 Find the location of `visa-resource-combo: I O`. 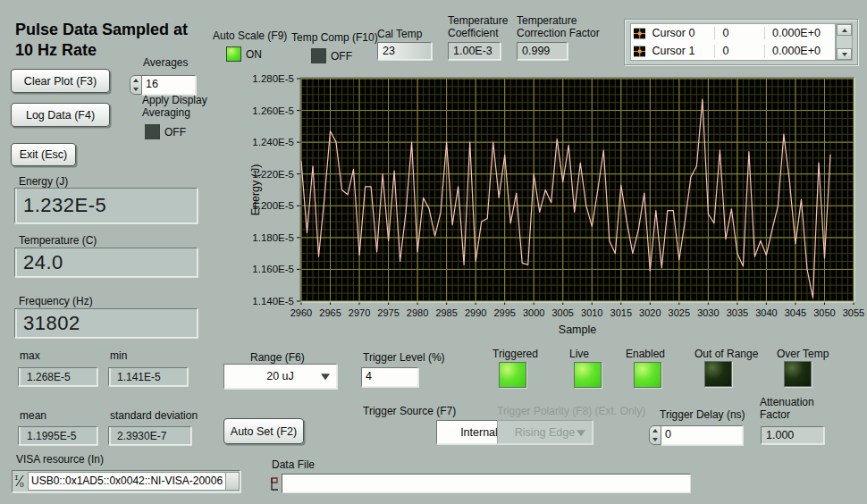

visa-resource-combo: I O is located at coordinates (126, 481).